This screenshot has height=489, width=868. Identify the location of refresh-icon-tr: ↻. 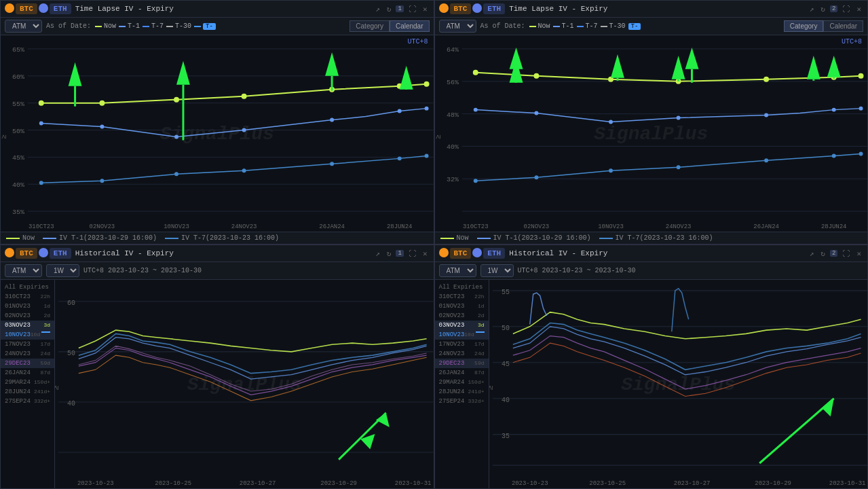
(823, 10).